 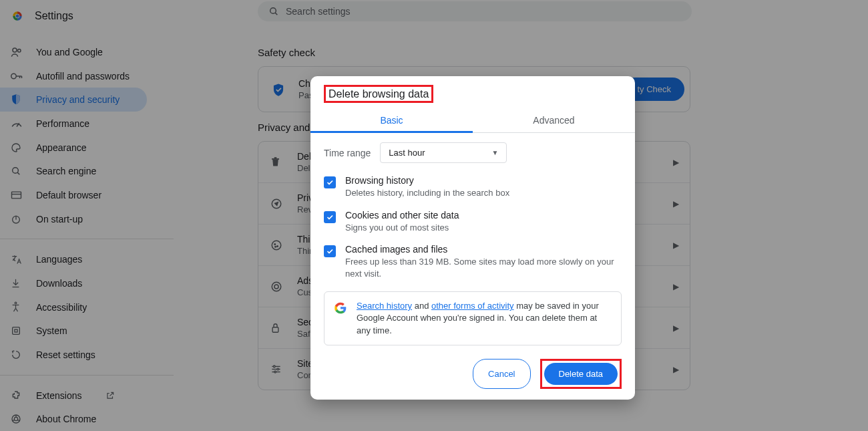 What do you see at coordinates (495, 152) in the screenshot?
I see `chevron-down-icon: ▼` at bounding box center [495, 152].